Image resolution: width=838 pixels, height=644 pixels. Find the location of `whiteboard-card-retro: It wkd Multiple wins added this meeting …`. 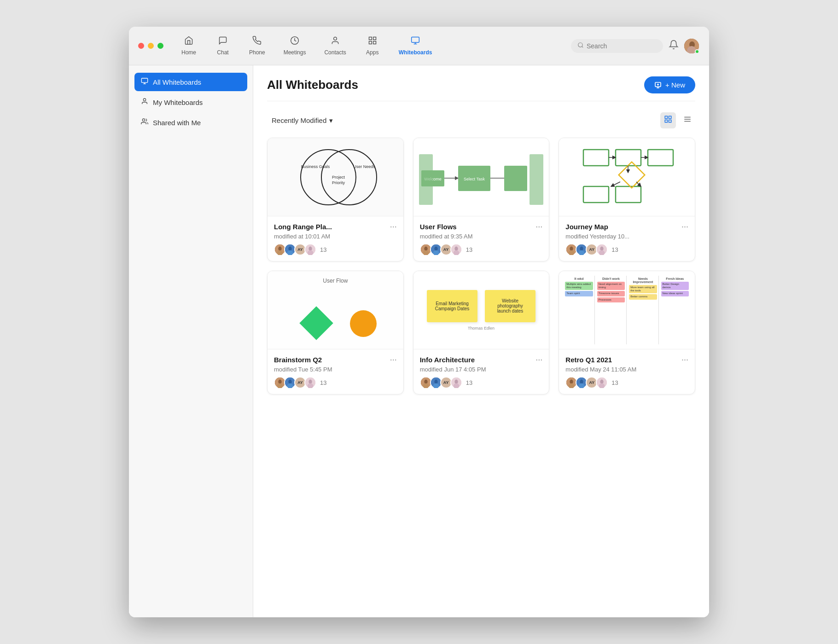

whiteboard-card-retro: It wkd Multiple wins added this meeting … is located at coordinates (627, 332).